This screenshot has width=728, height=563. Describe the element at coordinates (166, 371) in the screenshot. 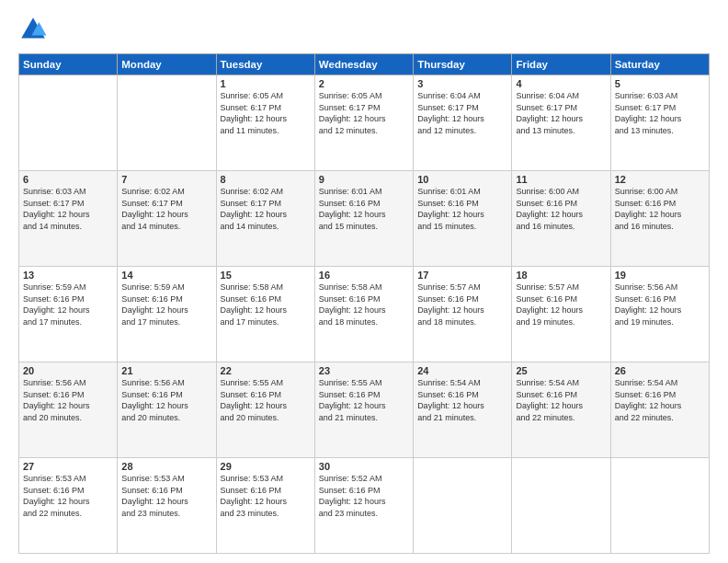

I see `day-number: 21` at that location.